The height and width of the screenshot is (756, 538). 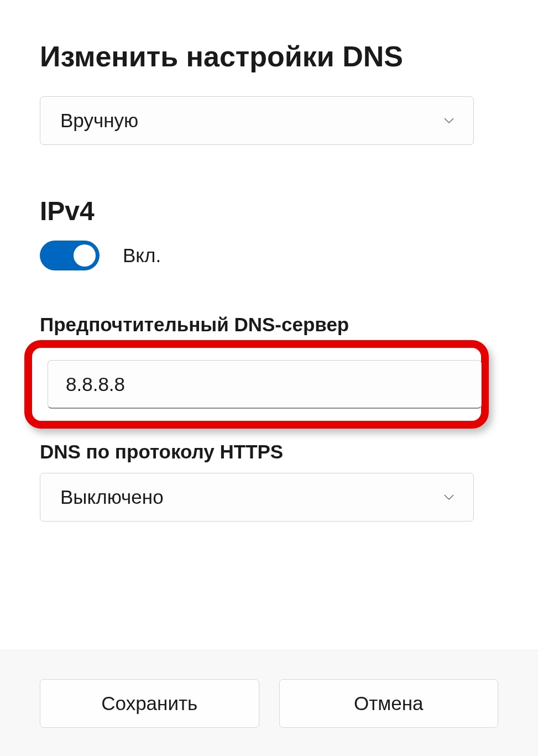 I want to click on cancel-button: Отмена, so click(x=389, y=703).